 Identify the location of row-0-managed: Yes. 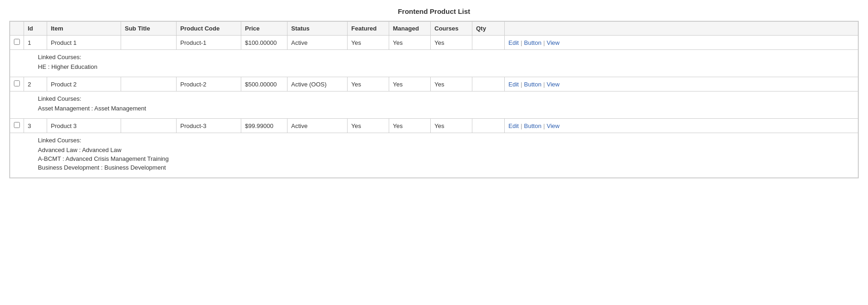
(410, 43).